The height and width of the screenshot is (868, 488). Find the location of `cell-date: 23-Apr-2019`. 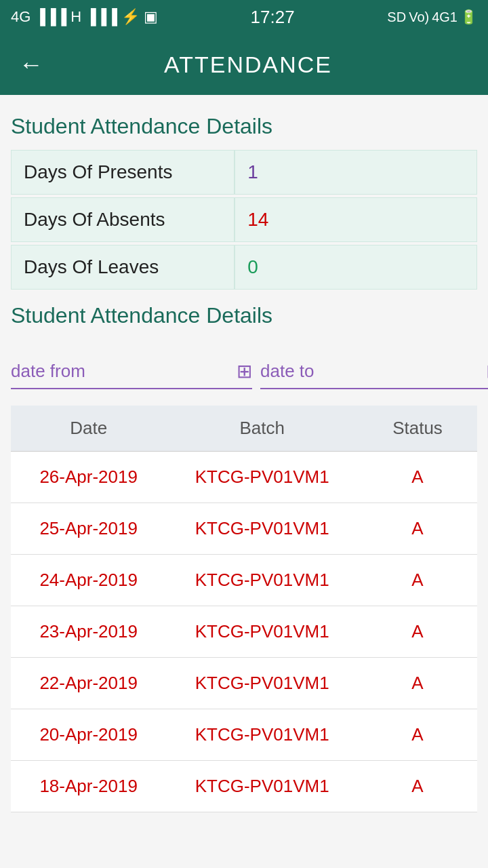

cell-date: 23-Apr-2019 is located at coordinates (88, 632).